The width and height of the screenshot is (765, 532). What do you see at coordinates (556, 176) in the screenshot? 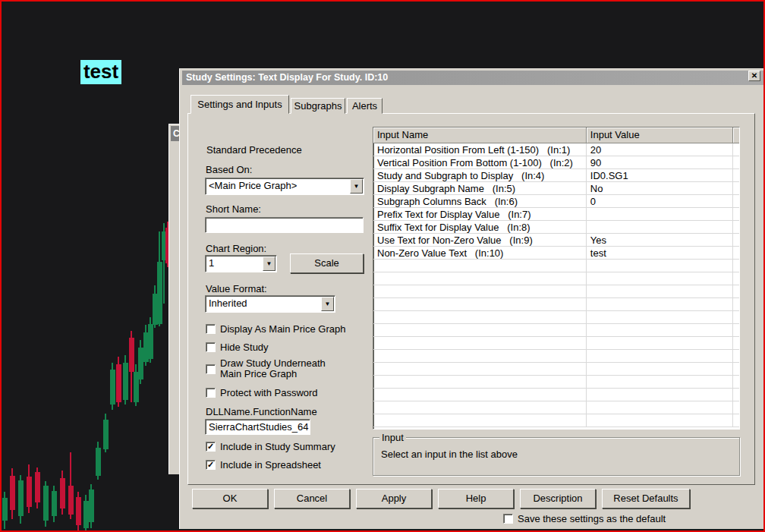
I see `table-row: Study and Subgraph to Display (In:4)ID0.…` at bounding box center [556, 176].